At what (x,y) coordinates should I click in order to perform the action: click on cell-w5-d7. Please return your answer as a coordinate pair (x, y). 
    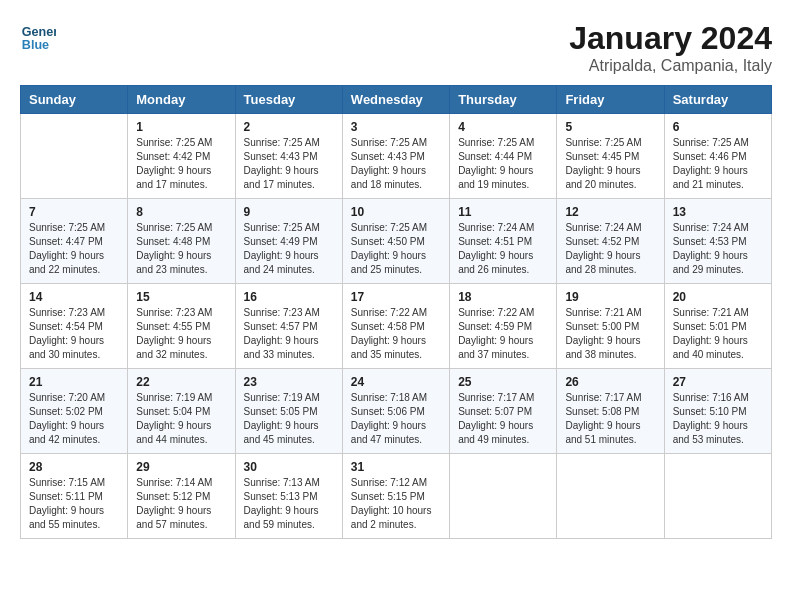
    Looking at the image, I should click on (718, 496).